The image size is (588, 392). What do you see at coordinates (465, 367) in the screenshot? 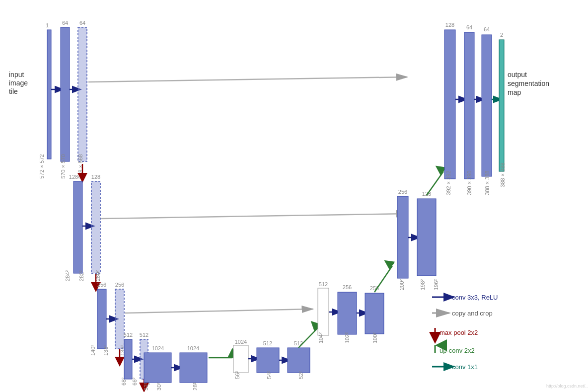
I see `svg-text: conv 1x1` at bounding box center [465, 367].